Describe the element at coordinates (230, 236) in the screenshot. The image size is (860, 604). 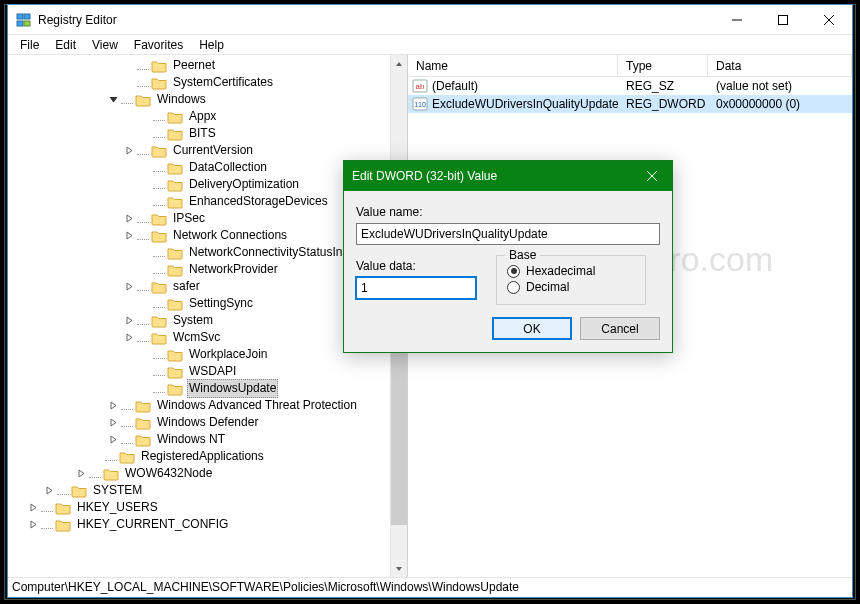
I see `tree-node-label: Network Connections` at that location.